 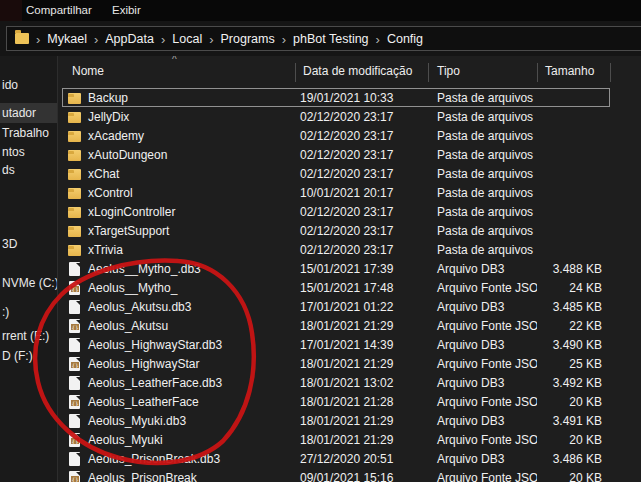 I want to click on file-menu-button, so click(x=11, y=10).